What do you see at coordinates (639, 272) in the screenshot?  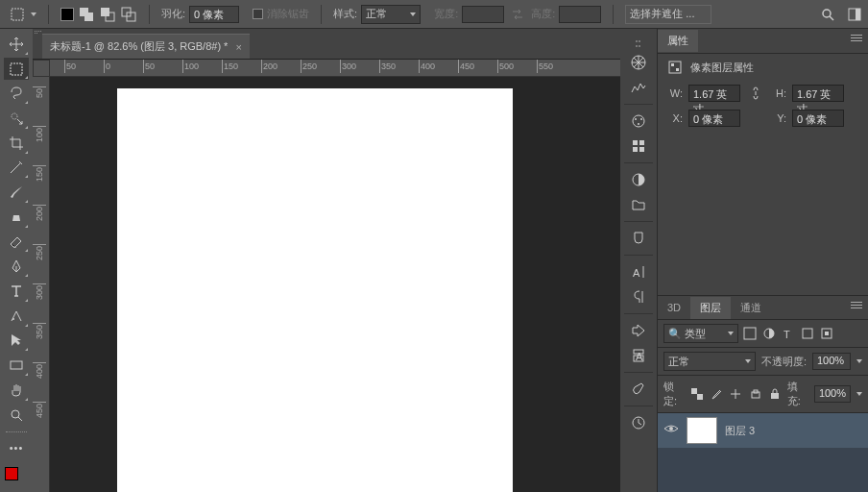 I see `character-panel-icon: A` at bounding box center [639, 272].